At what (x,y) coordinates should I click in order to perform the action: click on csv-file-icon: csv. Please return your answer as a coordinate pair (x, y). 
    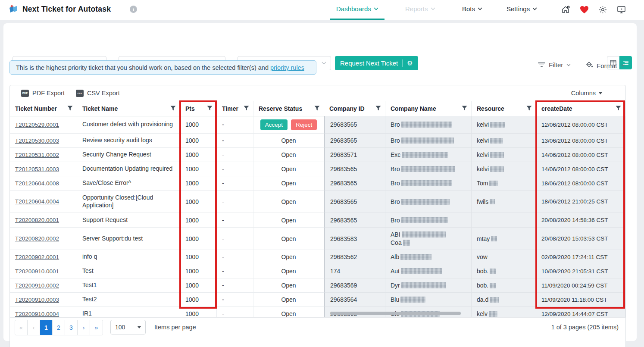
    Looking at the image, I should click on (80, 93).